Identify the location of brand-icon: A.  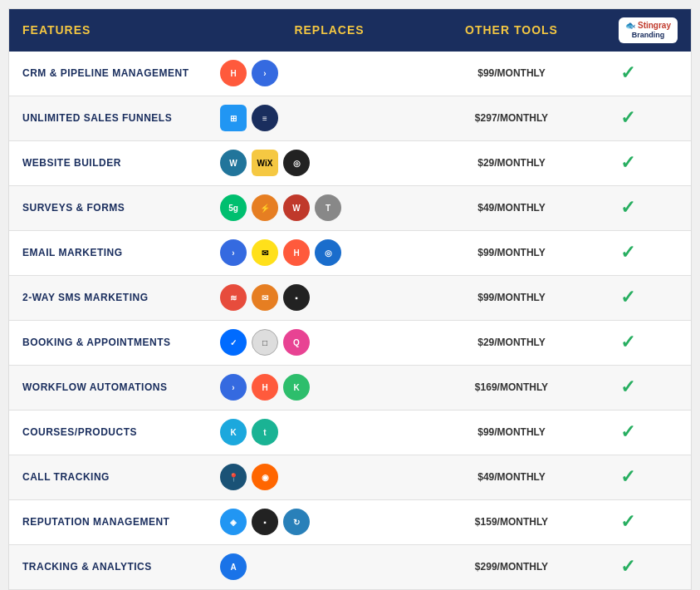
(233, 567).